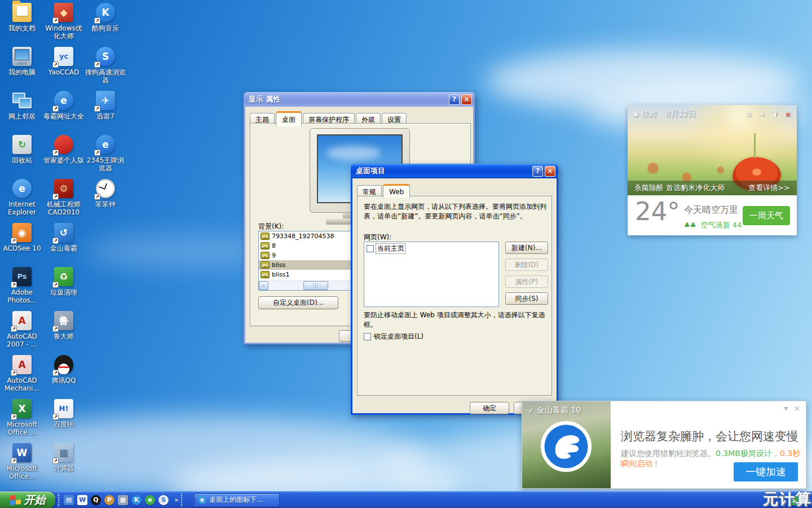  Describe the element at coordinates (712, 150) in the screenshot. I see `weather-photo: ◉ 铁岭 8月12日 ⚙ ☀ ➤ × 杀菌除醛 首选豹米净化大师 查看详情>>` at that location.